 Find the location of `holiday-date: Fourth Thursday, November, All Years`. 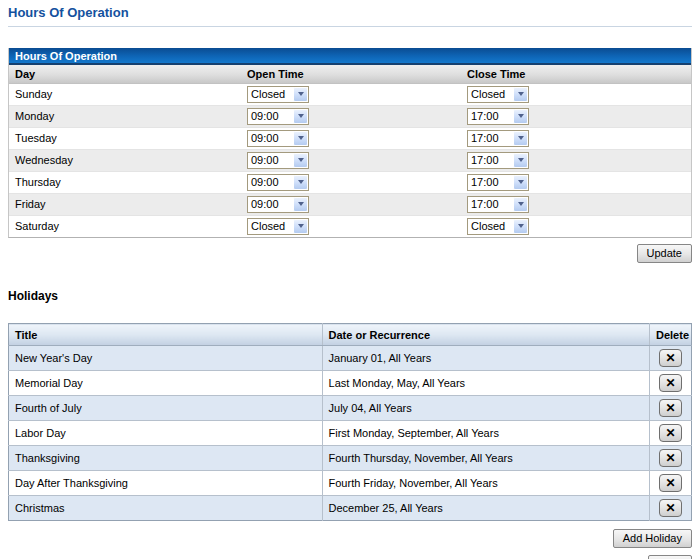

holiday-date: Fourth Thursday, November, All Years is located at coordinates (486, 458).